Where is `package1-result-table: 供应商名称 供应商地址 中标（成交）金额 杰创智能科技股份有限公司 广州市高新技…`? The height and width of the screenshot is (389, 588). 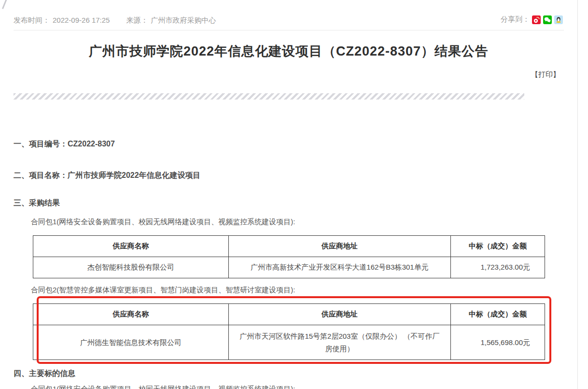
package1-result-table: 供应商名称 供应商地址 中标（成交）金额 杰创智能科技股份有限公司 广州市高新技… is located at coordinates (289, 257).